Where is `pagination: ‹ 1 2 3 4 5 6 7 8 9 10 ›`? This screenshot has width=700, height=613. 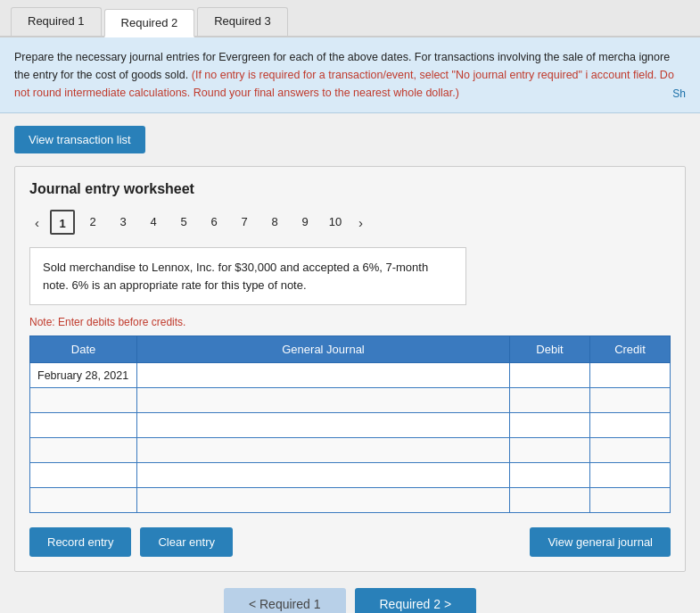
pagination: ‹ 1 2 3 4 5 6 7 8 9 10 › is located at coordinates (350, 222).